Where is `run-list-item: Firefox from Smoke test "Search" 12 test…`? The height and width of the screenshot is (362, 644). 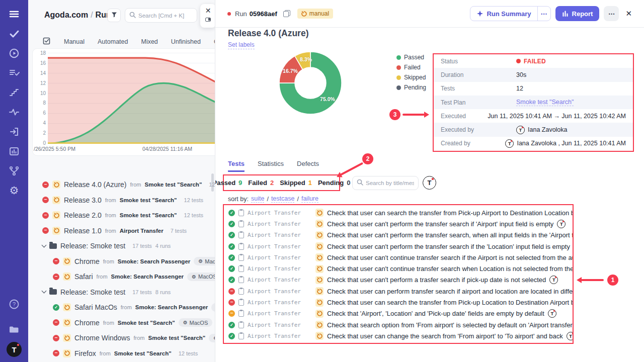
run-list-item: Firefox from Smoke test "Search" 12 test… is located at coordinates (122, 354).